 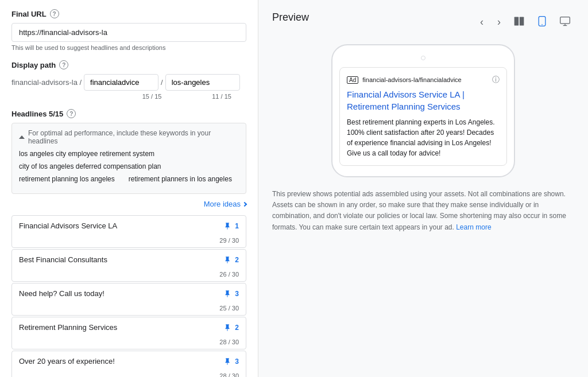 What do you see at coordinates (291, 17) in the screenshot?
I see `preview-title: Preview` at bounding box center [291, 17].